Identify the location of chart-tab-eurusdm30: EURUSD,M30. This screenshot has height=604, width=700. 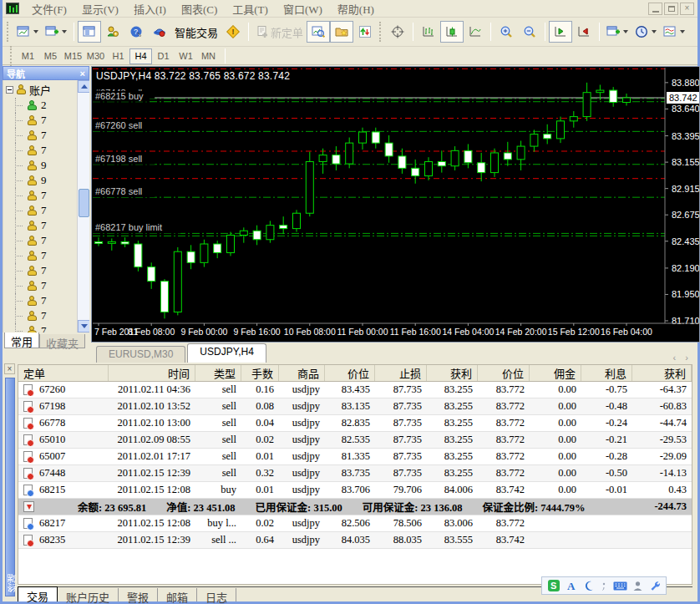
(140, 354).